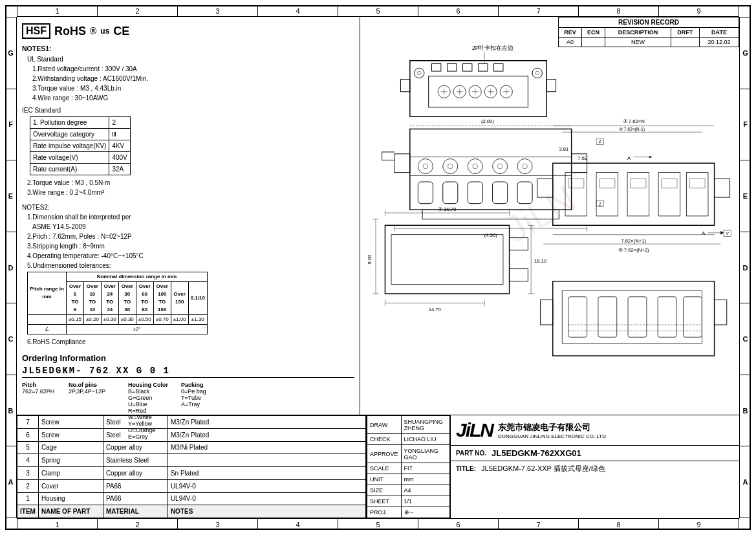  Describe the element at coordinates (70, 146) in the screenshot. I see `iec-row-3-name: Rate impulse voltage(KV)` at that location.